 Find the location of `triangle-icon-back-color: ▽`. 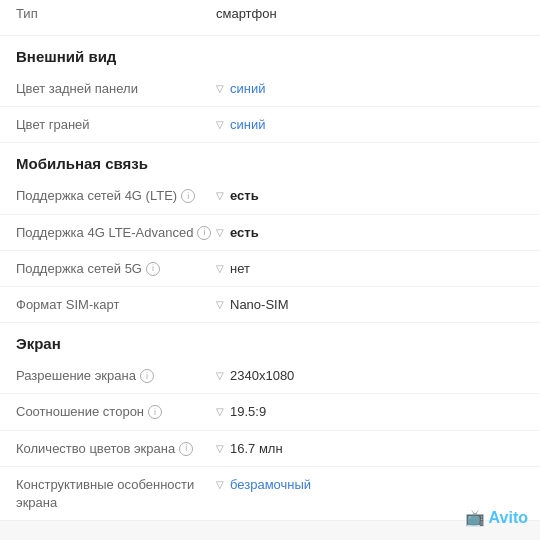

triangle-icon-back-color: ▽ is located at coordinates (220, 88).